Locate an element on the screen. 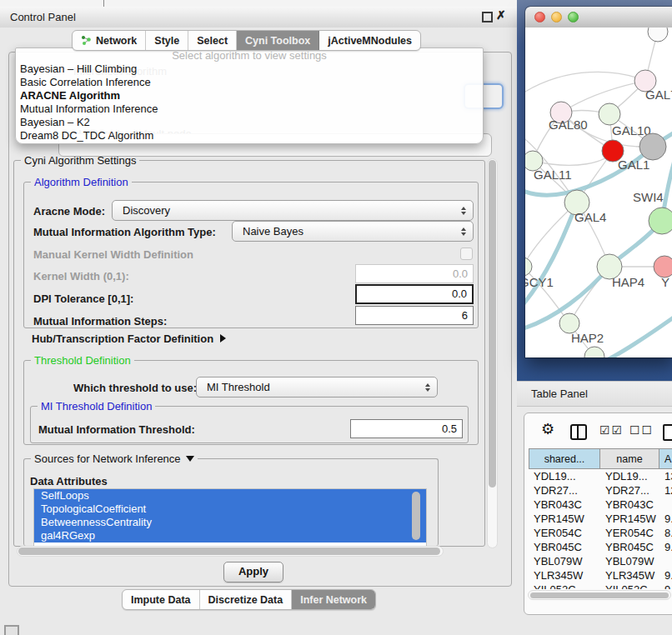 Image resolution: width=672 pixels, height=635 pixels. network-node-label: Y is located at coordinates (665, 282).